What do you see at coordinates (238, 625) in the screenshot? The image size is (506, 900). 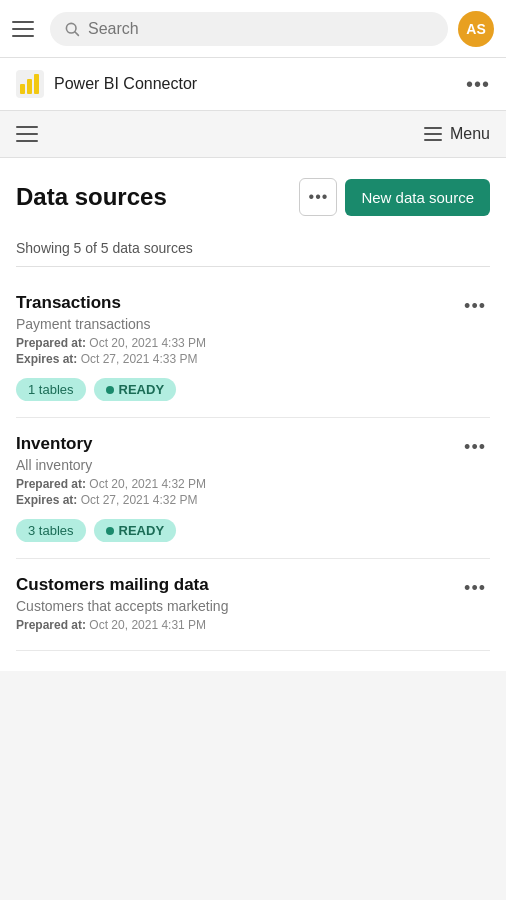 I see `ds-prepared: Prepared at: Oct 20, 2021 4:31 PM` at bounding box center [238, 625].